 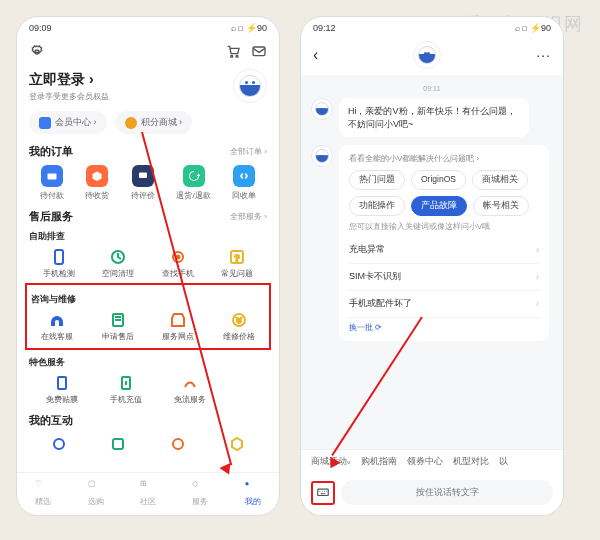 What do you see at coordinates (148, 183) in the screenshot?
I see `order-row: 待付款 待收货 待评价 退货/退款 回收单` at bounding box center [148, 183].